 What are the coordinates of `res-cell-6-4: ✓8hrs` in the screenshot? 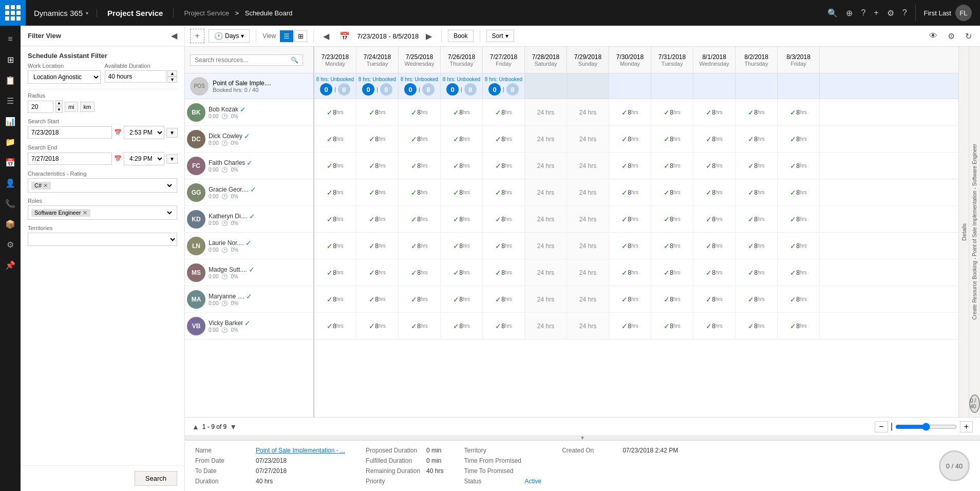 It's located at (504, 272).